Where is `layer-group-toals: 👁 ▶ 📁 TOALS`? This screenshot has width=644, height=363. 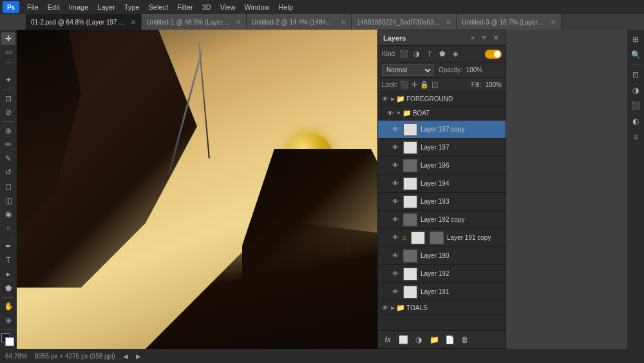
layer-group-toals: 👁 ▶ 📁 TOALS is located at coordinates (442, 308).